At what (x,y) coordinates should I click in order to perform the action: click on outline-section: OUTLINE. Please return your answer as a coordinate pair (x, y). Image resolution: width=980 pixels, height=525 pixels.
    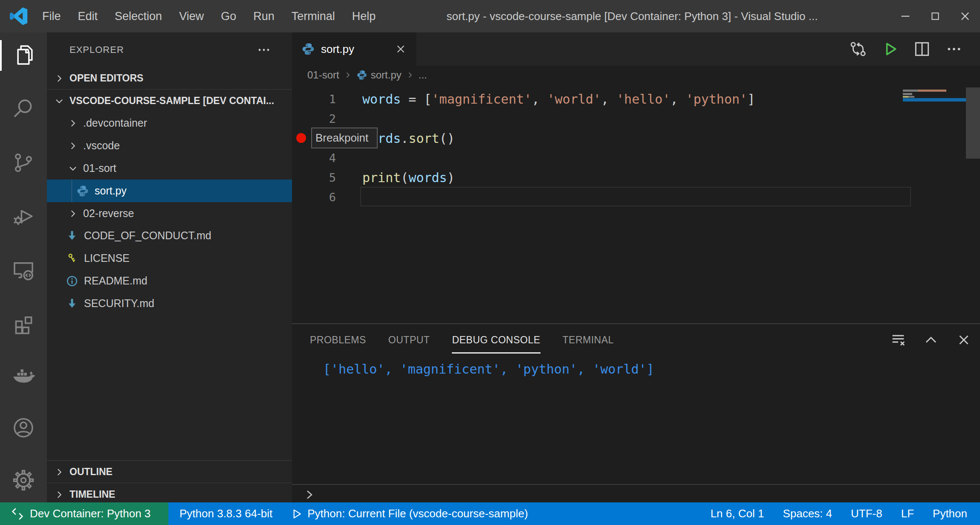
    Looking at the image, I should click on (170, 472).